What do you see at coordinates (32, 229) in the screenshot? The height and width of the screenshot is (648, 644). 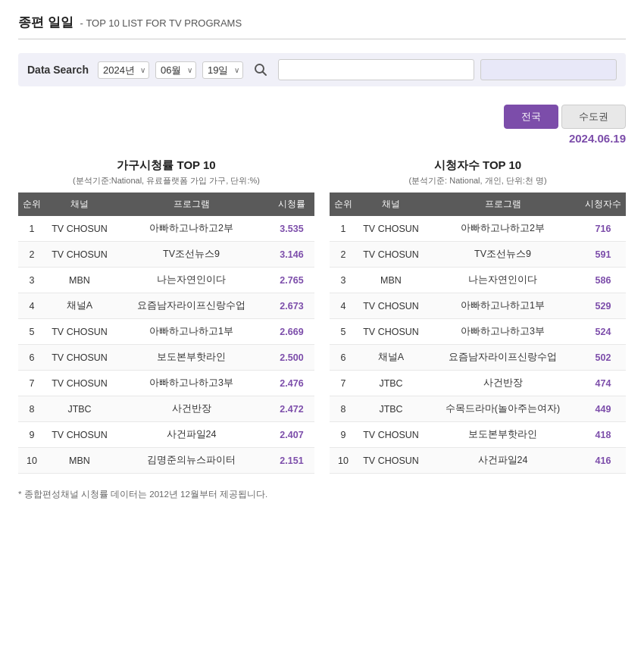 I see `cell-rank: 1` at bounding box center [32, 229].